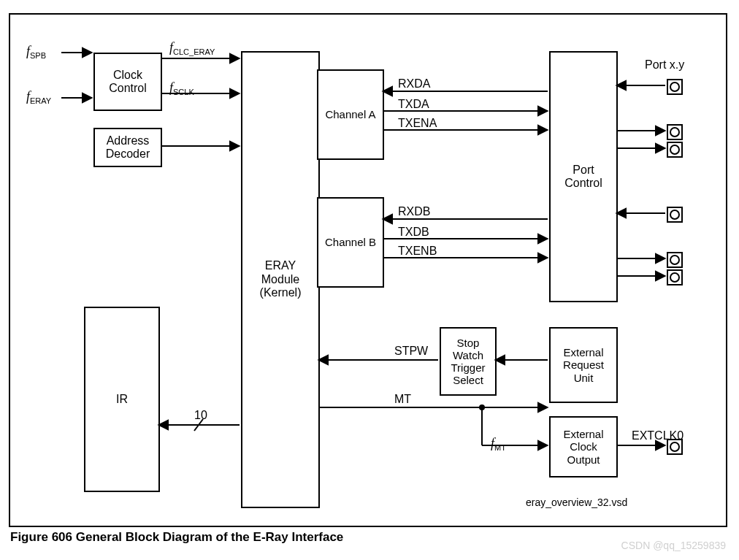 This screenshot has height=560, width=739. I want to click on figure-caption: Figure 606 General Block Diagram of the …, so click(177, 537).